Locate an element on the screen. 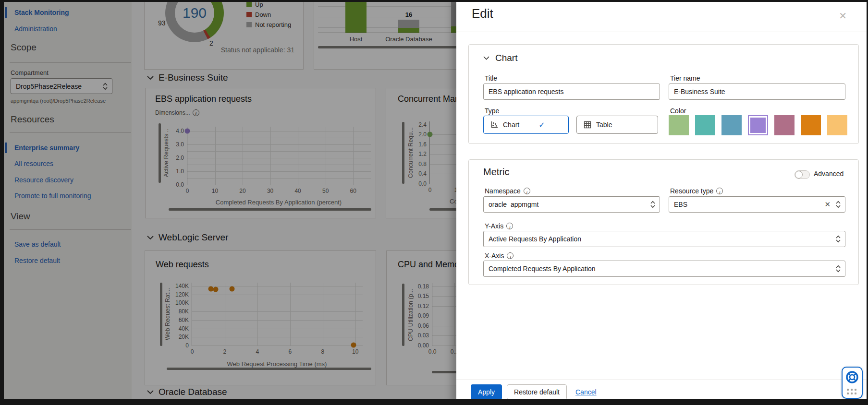  table-icon is located at coordinates (587, 125).